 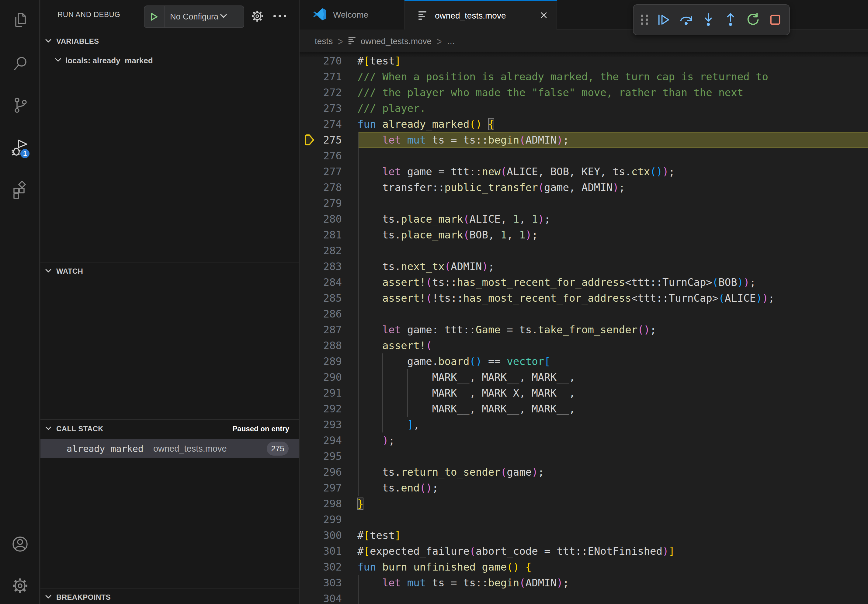 I want to click on tab-owned-tests-move: owned_tests.move, so click(x=481, y=15).